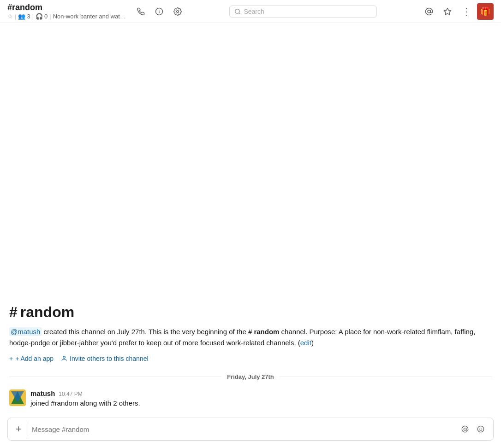 The height and width of the screenshot is (448, 501). I want to click on more-dots-icon: ⋮, so click(466, 12).